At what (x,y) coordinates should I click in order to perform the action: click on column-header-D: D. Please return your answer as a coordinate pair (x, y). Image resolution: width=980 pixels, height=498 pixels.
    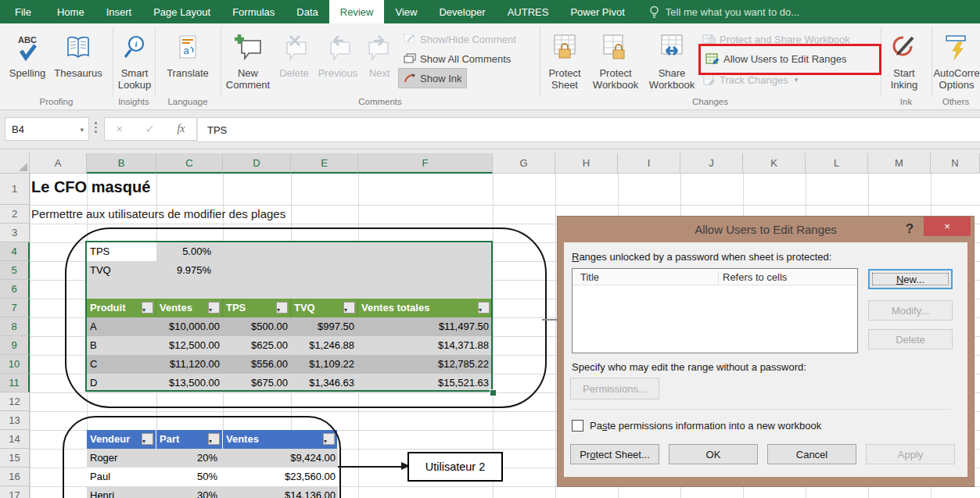
    Looking at the image, I should click on (257, 163).